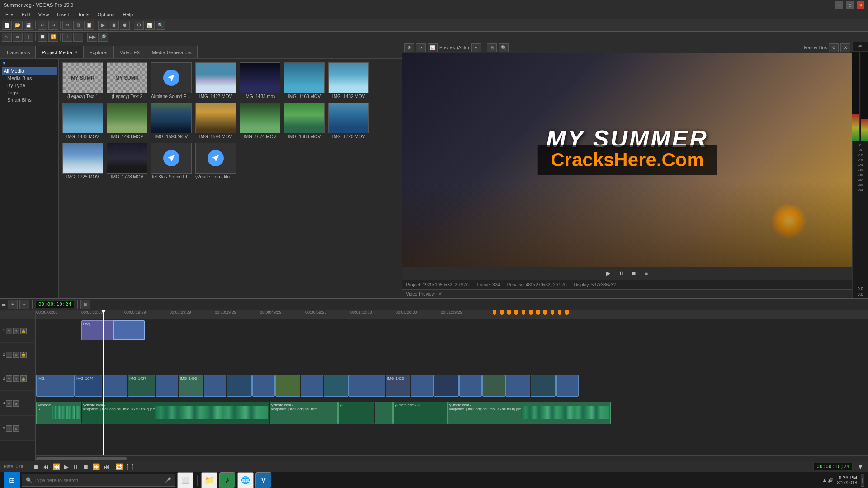  Describe the element at coordinates (860, 467) in the screenshot. I see `status-dropdown: ▼` at that location.